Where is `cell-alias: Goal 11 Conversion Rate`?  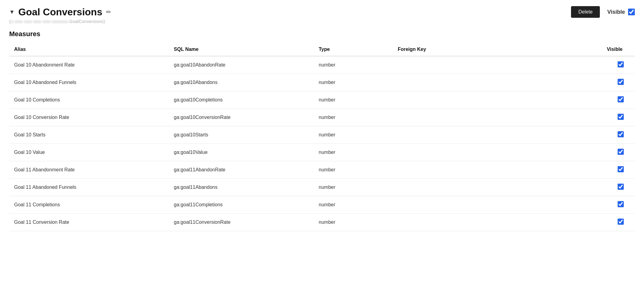
cell-alias: Goal 11 Conversion Rate is located at coordinates (91, 223).